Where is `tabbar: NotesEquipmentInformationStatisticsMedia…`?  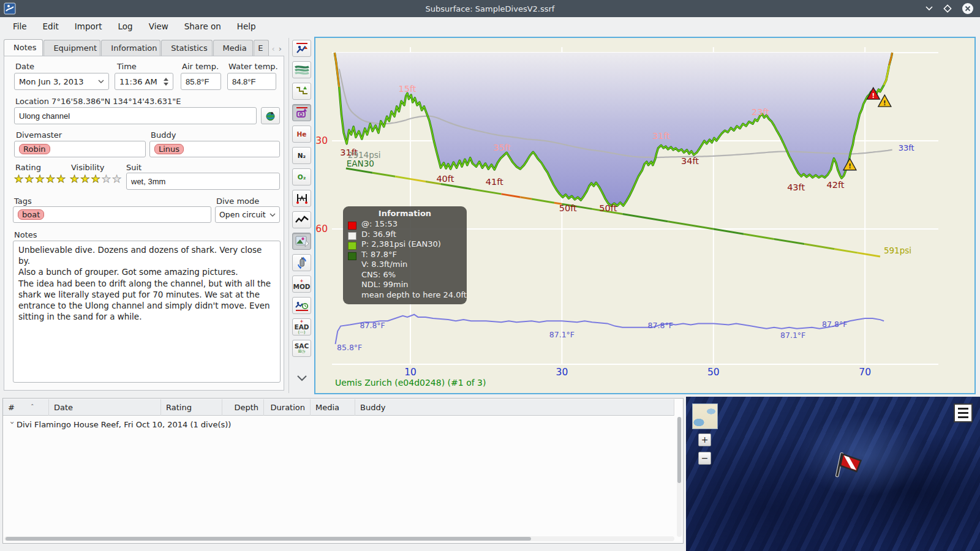 tabbar: NotesEquipmentInformationStatisticsMedia… is located at coordinates (144, 48).